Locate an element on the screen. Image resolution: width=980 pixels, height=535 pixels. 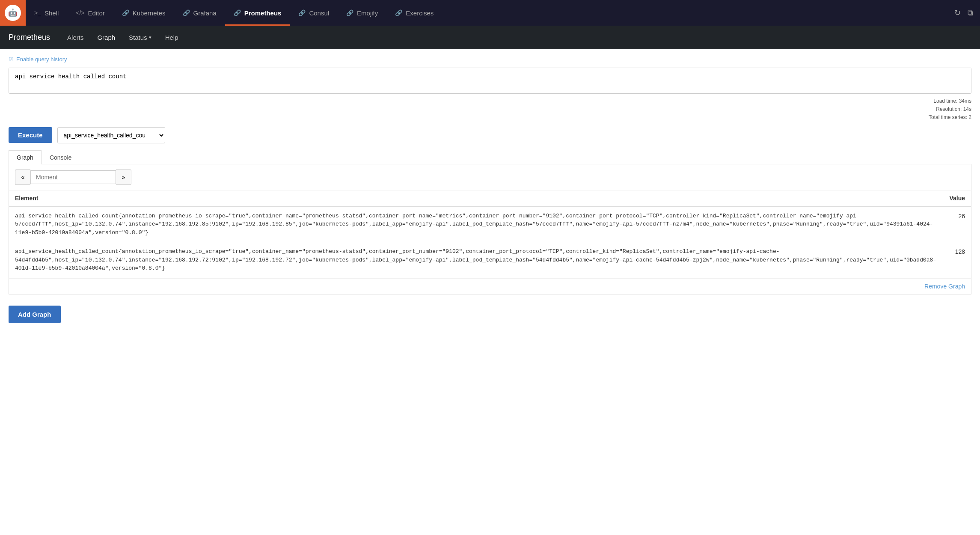
secondary-nav-help: Help is located at coordinates (172, 38).